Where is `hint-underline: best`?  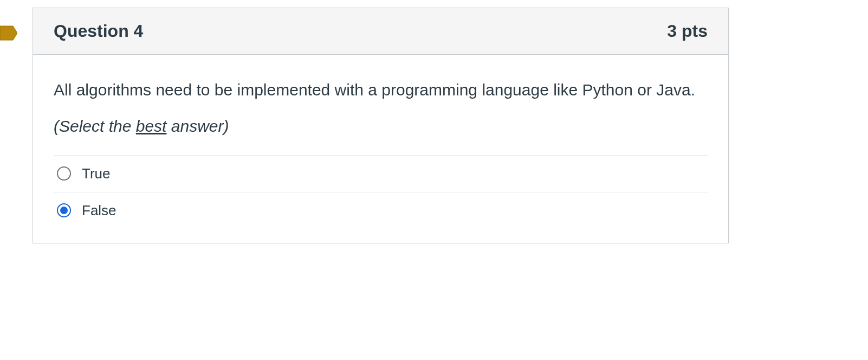
hint-underline: best is located at coordinates (152, 126).